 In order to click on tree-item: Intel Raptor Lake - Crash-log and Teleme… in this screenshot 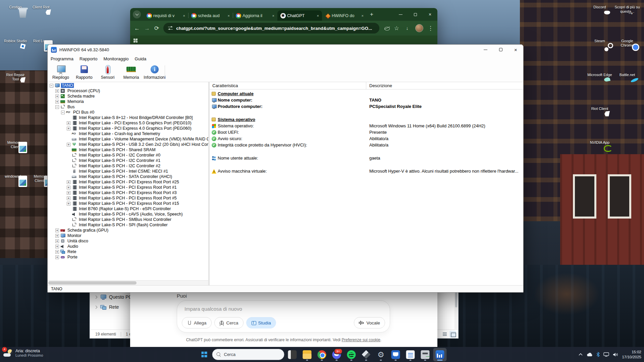, I will do `click(128, 134)`.